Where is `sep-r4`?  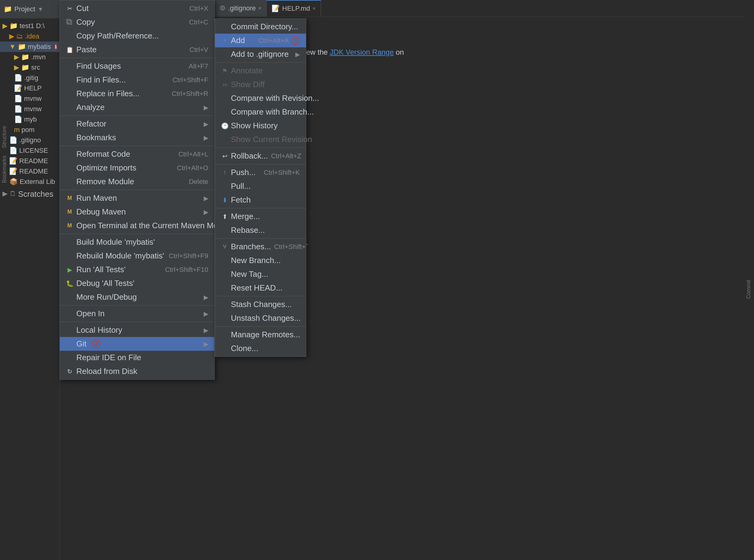
sep-r4 is located at coordinates (260, 208).